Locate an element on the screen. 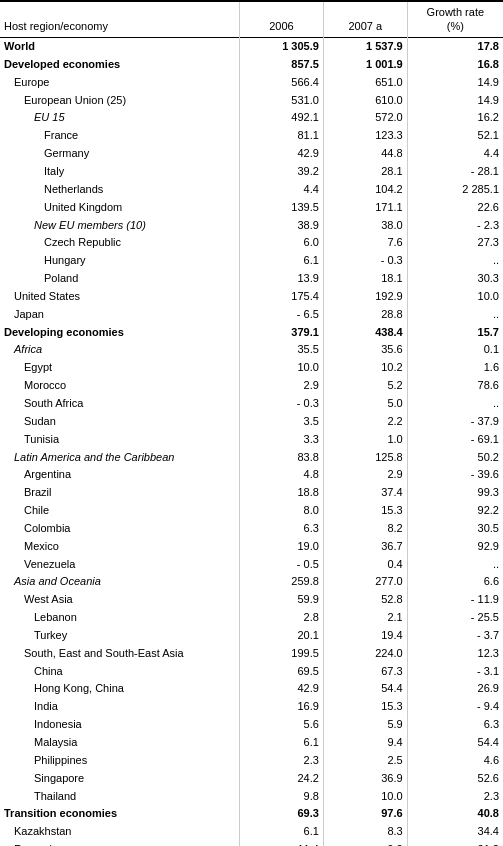  cell-2007: 5.2 is located at coordinates (365, 386).